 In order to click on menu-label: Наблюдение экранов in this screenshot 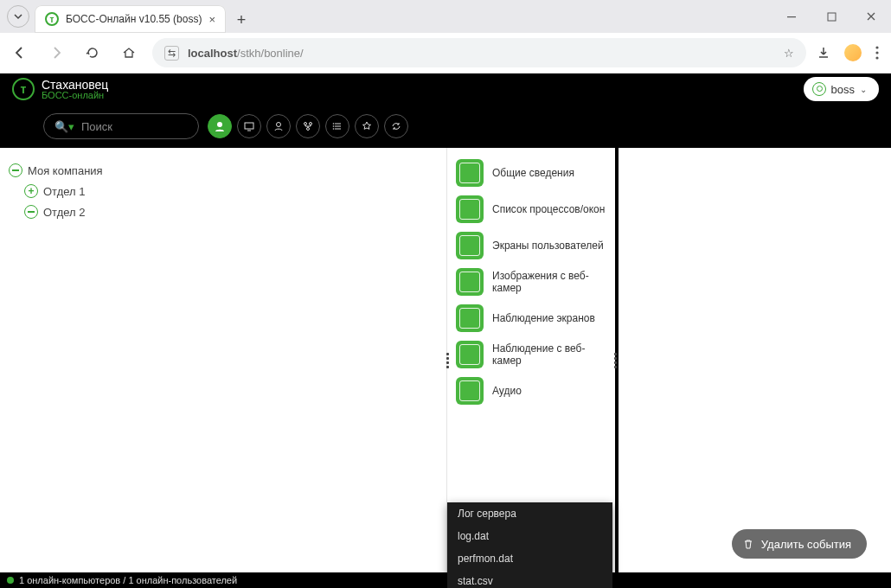, I will do `click(543, 318)`.